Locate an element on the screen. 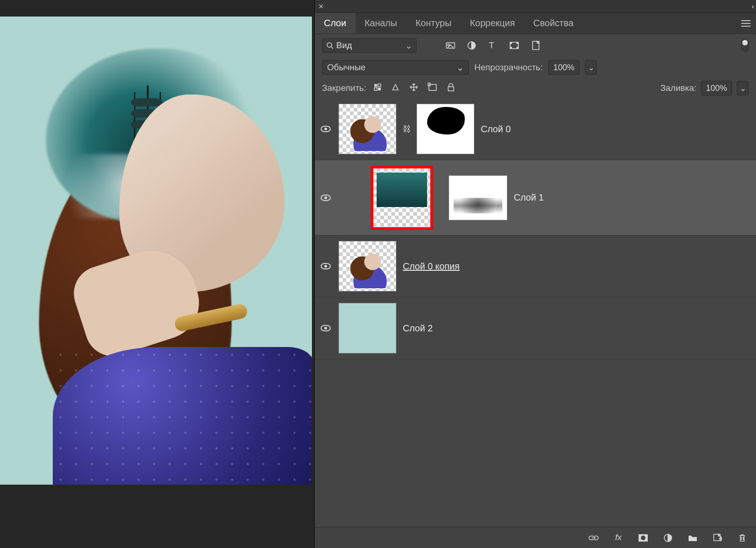  filter-pixel-icon is located at coordinates (450, 45).